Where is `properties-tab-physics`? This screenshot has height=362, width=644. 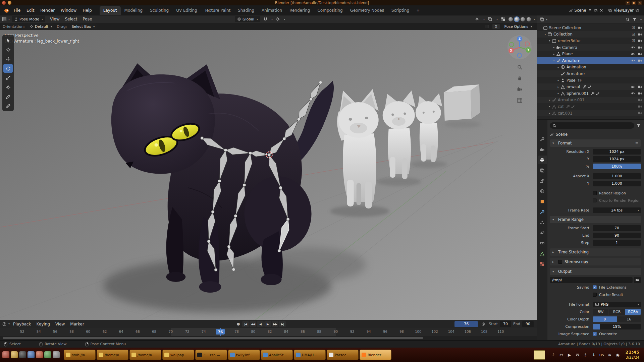
properties-tab-physics is located at coordinates (542, 233).